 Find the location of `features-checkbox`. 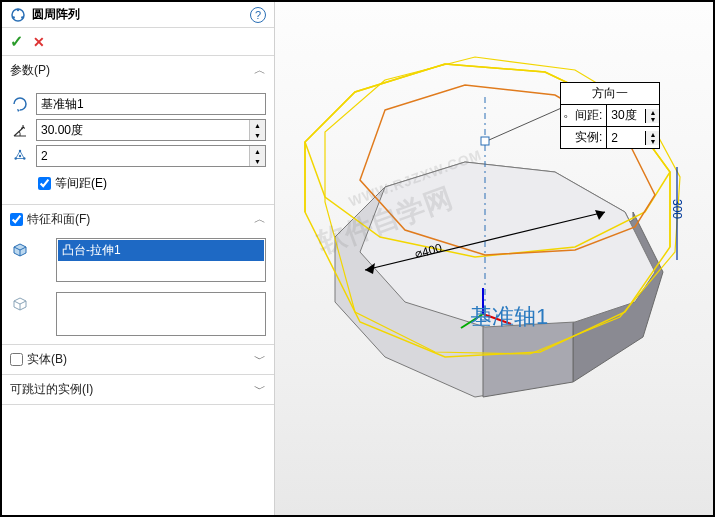

features-checkbox is located at coordinates (16, 220).